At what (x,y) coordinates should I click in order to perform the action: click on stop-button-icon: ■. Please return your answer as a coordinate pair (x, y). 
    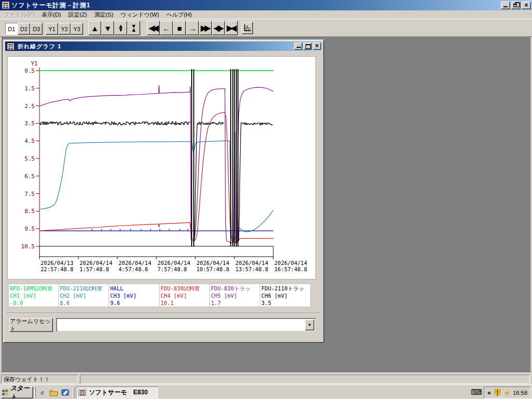
    Looking at the image, I should click on (180, 28).